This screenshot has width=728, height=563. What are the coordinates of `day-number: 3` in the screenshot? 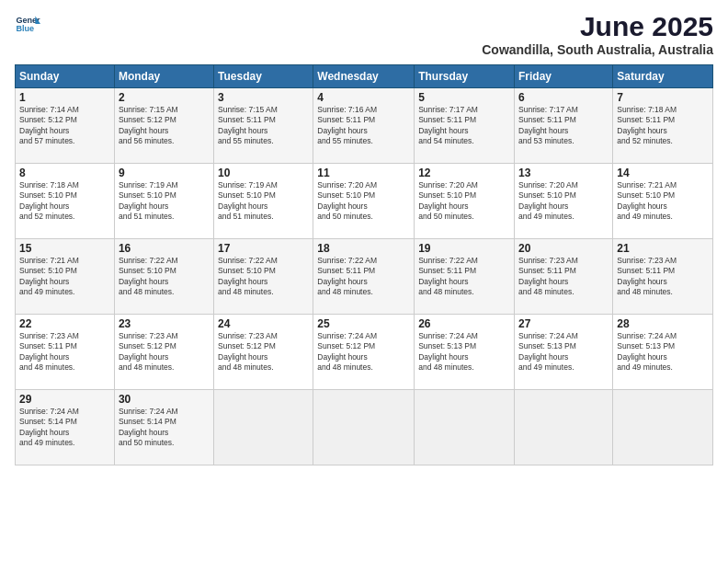 It's located at (263, 98).